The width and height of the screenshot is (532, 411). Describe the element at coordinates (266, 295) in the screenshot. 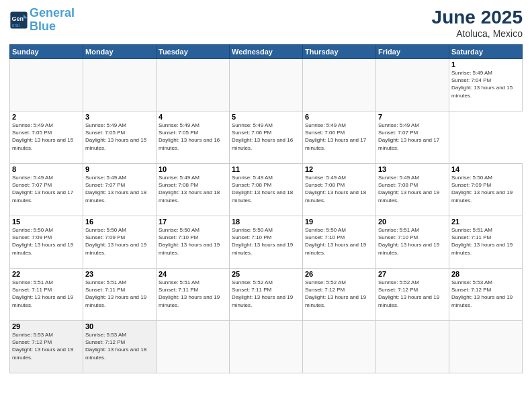

I see `table-row: 25Sunrise: 5:52 AMSunset: 7:11 PMDayligh…` at that location.